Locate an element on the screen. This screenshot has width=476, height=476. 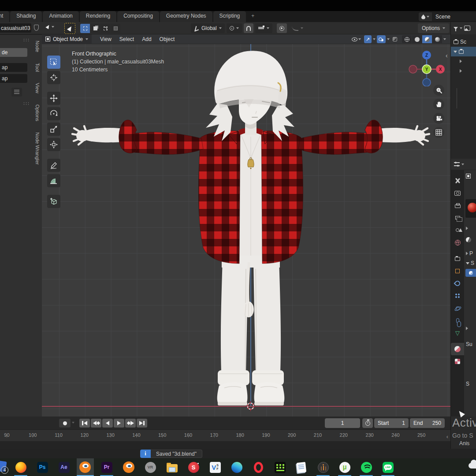
current-frame-field: 1 is located at coordinates (342, 423).